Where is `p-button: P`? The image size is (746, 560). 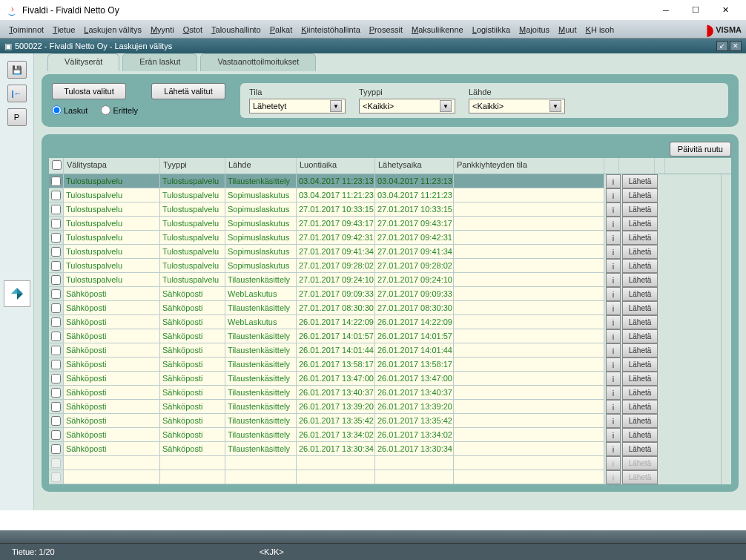 p-button: P is located at coordinates (17, 117).